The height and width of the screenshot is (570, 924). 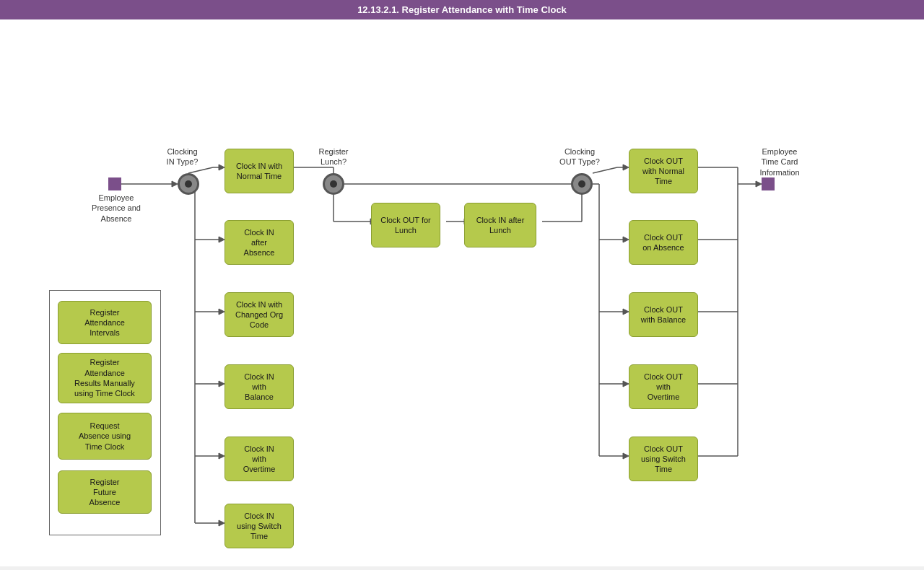 I want to click on title-bar: 12.13.2.1. Register Attendance with Time…, so click(x=462, y=10).